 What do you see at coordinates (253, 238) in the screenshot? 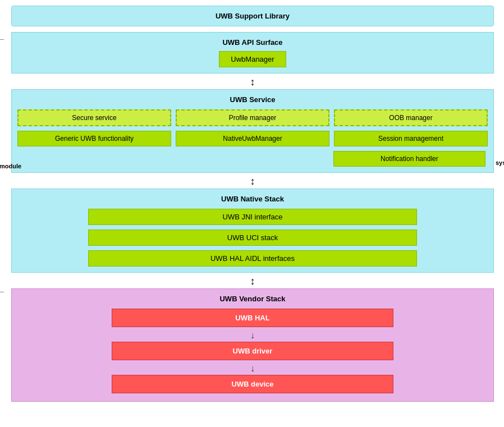
I see `uwb-uci-stack: UWB UCI stack` at bounding box center [253, 238].